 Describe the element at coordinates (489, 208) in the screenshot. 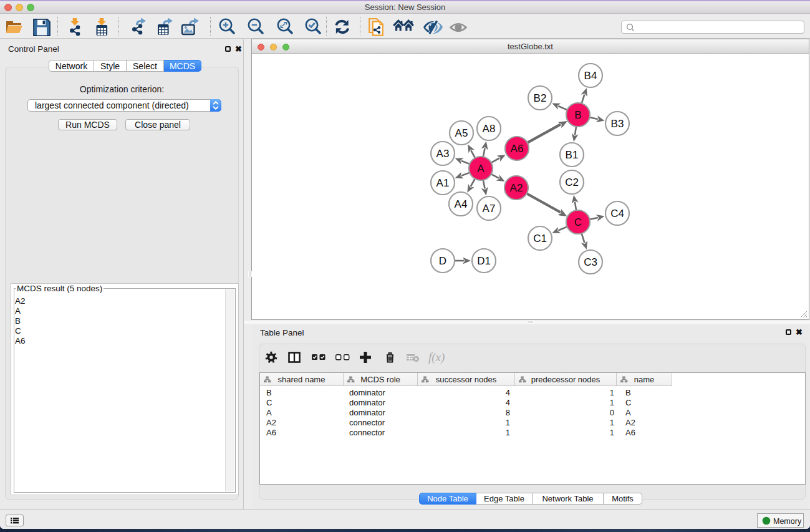

I see `svg-text: A7` at that location.